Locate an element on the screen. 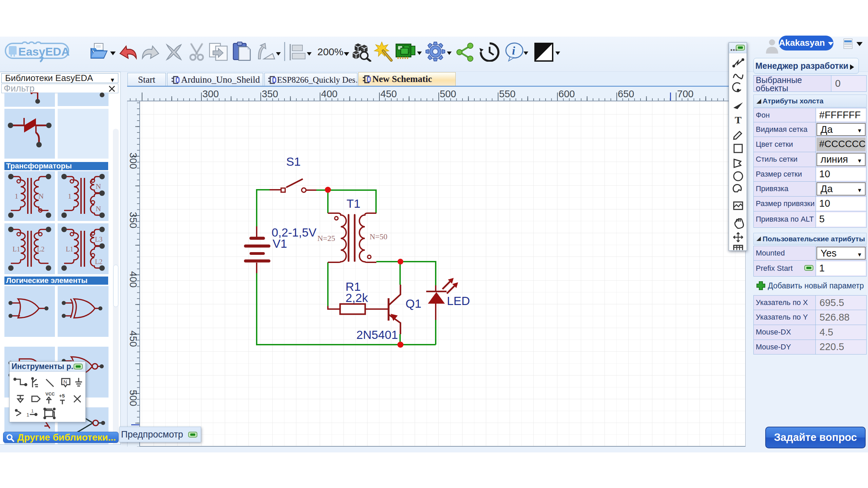  svg-text: Q1 is located at coordinates (414, 304).